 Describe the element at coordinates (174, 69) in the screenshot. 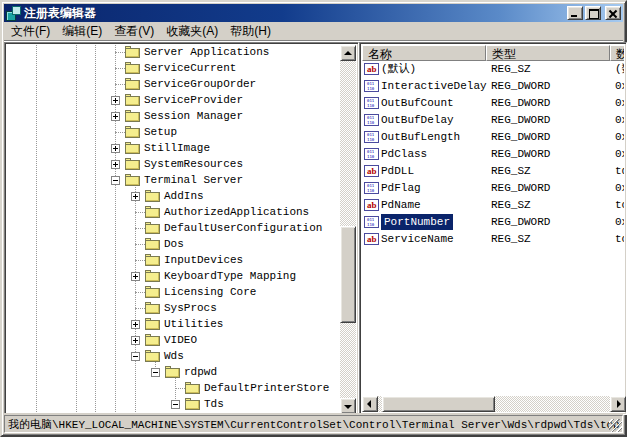

I see `tree-item: ServiceCurrent` at that location.